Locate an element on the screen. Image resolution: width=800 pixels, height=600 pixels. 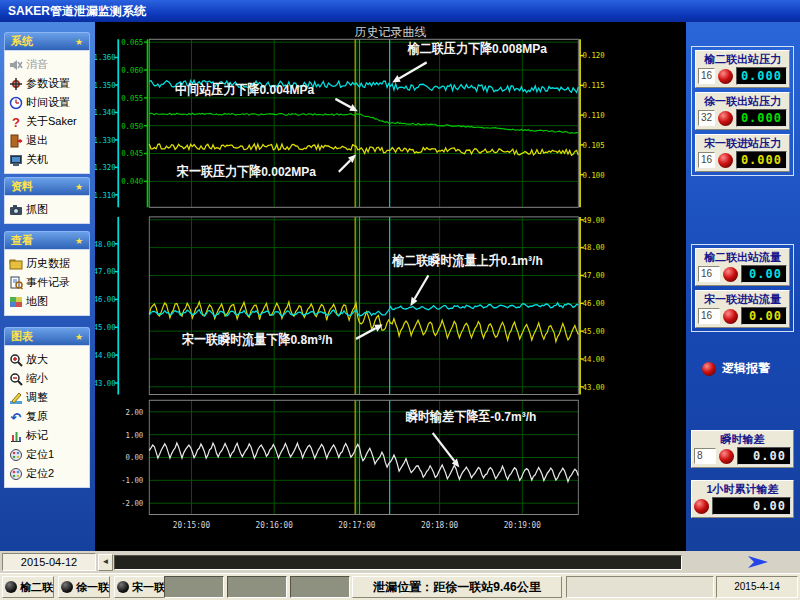
svg-text: 1.360 is located at coordinates (106, 58).